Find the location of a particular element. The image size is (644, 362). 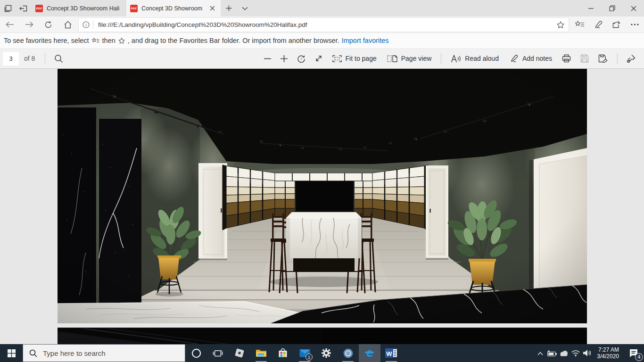

zoom-out-icon is located at coordinates (268, 58).